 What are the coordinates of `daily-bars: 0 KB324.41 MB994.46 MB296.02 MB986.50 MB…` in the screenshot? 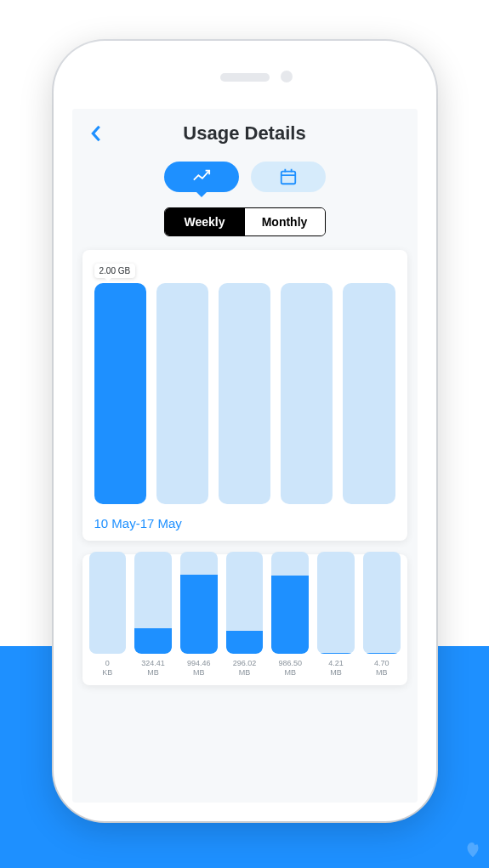 It's located at (245, 621).